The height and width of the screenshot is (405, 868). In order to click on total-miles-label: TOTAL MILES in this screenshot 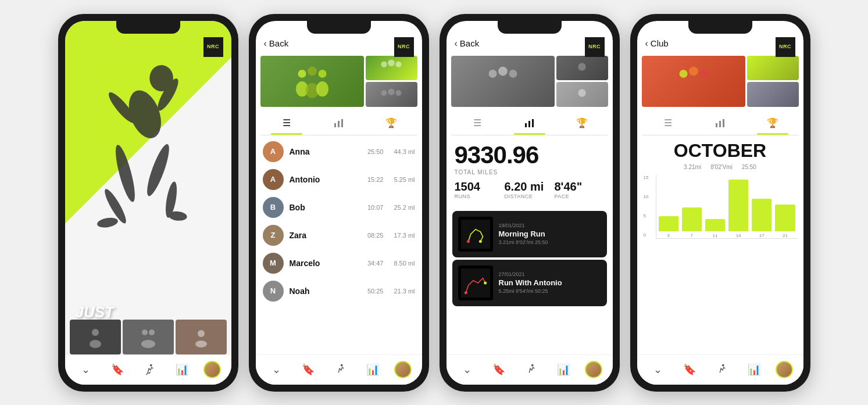, I will do `click(530, 172)`.